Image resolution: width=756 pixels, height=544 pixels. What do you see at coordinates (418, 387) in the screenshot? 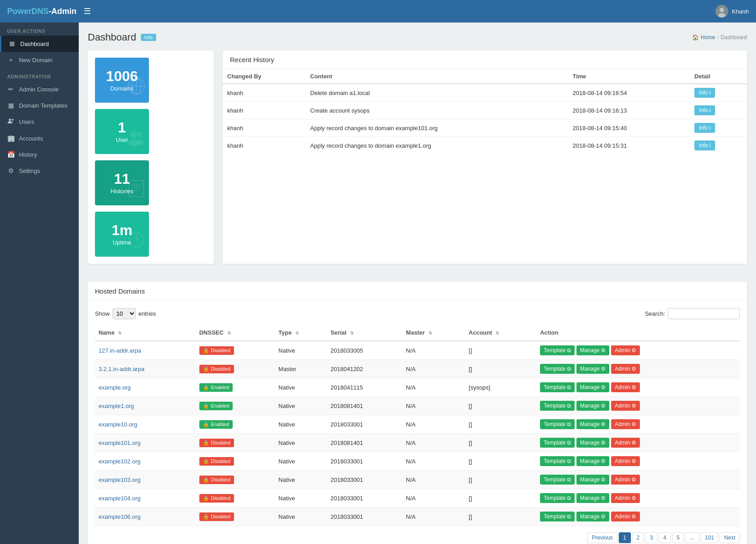
I see `table-row: example.org 🔒 Enabled Native 2018041115 …` at bounding box center [418, 387].